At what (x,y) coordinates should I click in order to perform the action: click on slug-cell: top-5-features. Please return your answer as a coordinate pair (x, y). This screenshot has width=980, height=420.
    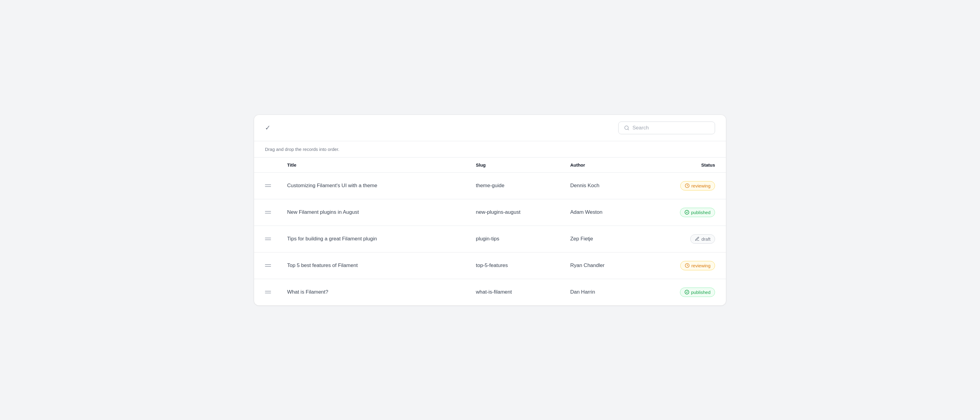
    Looking at the image, I should click on (523, 266).